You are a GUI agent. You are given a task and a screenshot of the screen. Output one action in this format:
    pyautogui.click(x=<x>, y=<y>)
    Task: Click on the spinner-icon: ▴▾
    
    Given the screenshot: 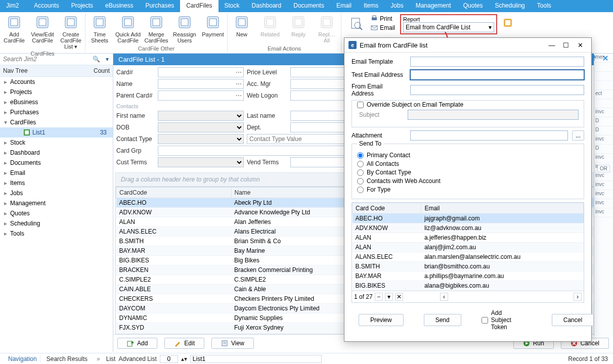 What is the action you would take?
    pyautogui.click(x=184, y=359)
    